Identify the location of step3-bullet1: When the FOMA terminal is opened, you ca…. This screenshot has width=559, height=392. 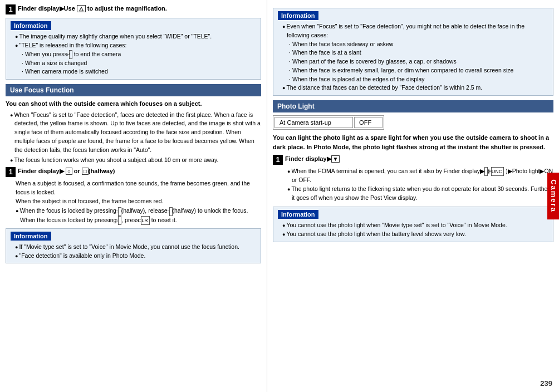
(420, 176).